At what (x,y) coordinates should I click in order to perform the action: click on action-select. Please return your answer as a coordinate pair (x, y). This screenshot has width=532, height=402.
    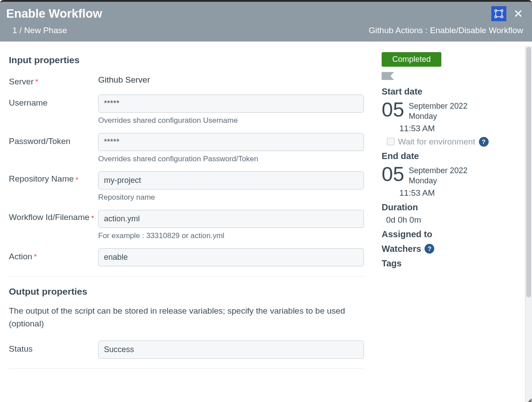
    Looking at the image, I should click on (231, 257).